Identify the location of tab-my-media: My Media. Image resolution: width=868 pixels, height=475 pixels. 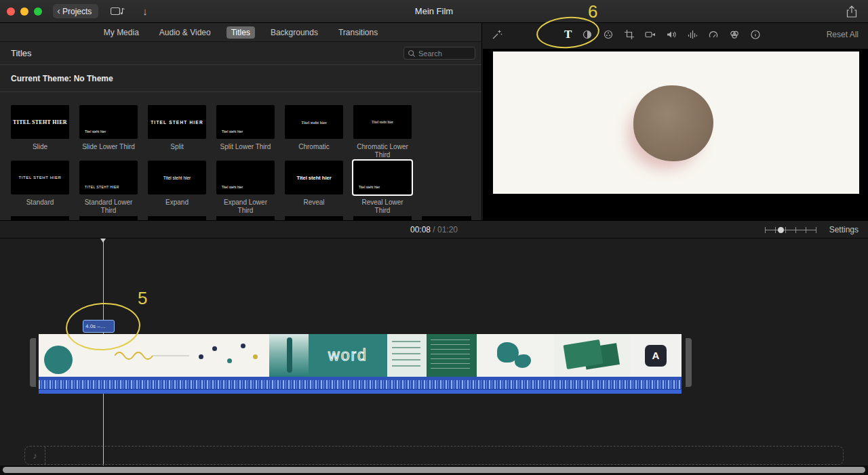
(121, 33).